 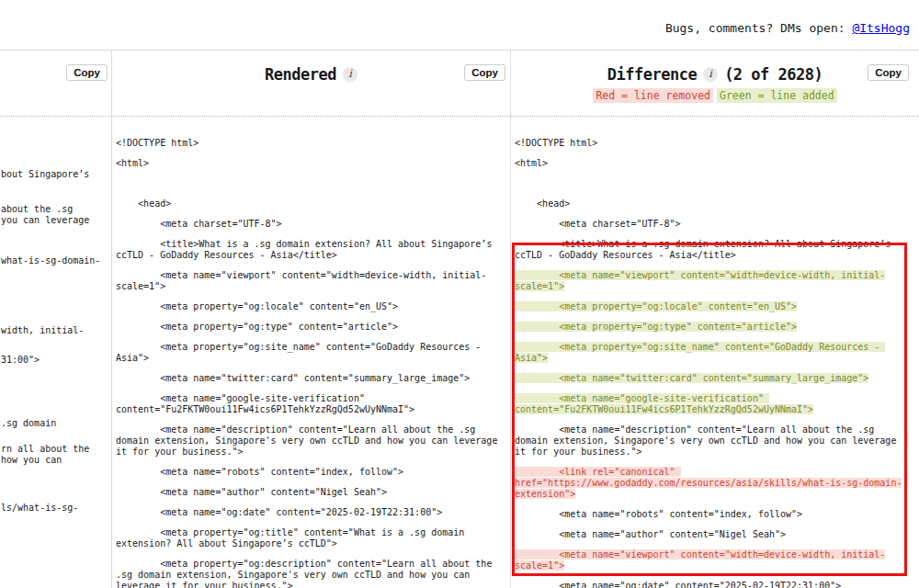 What do you see at coordinates (715, 67) in the screenshot?
I see `difference-title-row: Difference i (2 of 2628)` at bounding box center [715, 67].